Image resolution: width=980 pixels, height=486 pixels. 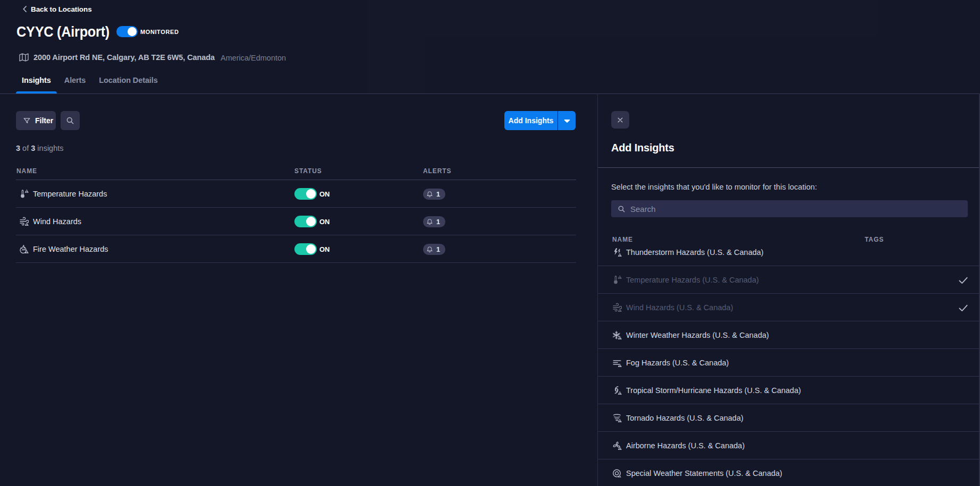 What do you see at coordinates (789, 473) in the screenshot?
I see `drawer-row-special-weather: Special Weather Statements (U.S. & Canad…` at bounding box center [789, 473].